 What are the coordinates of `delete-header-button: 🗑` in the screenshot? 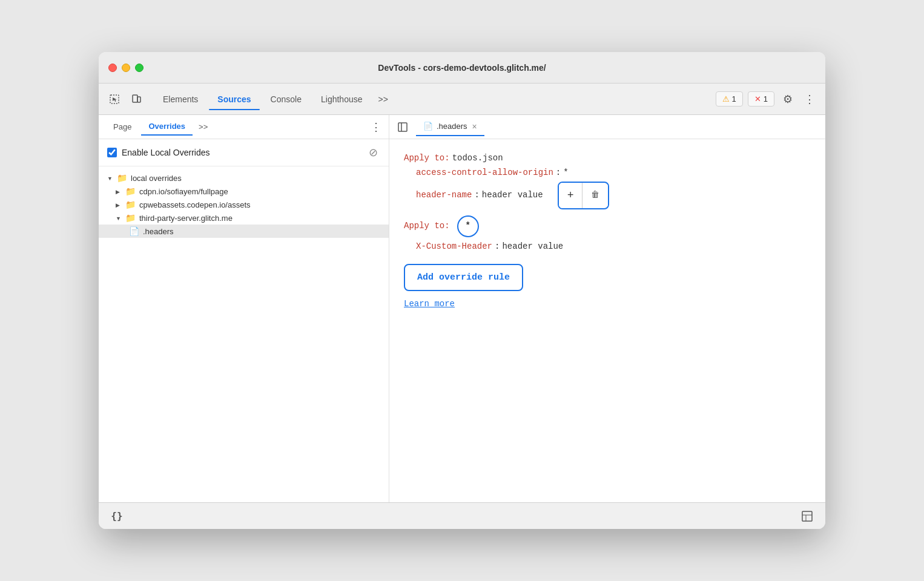 It's located at (595, 195).